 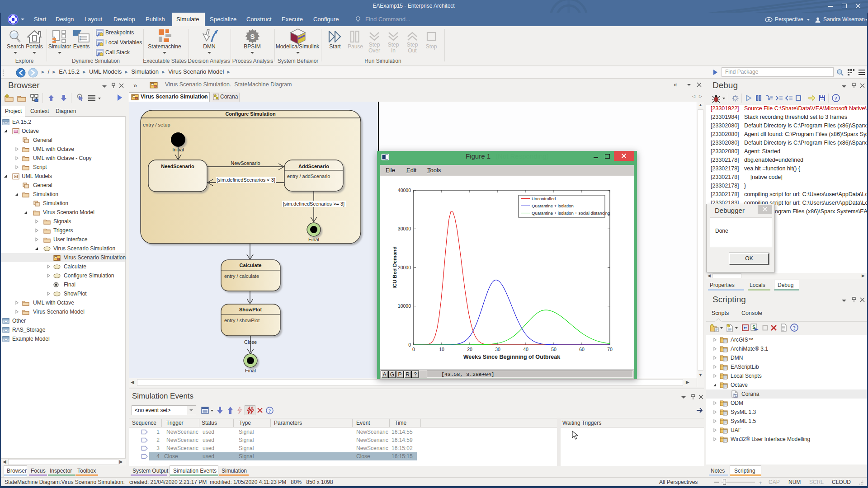 I want to click on svg-text: 70, so click(x=610, y=349).